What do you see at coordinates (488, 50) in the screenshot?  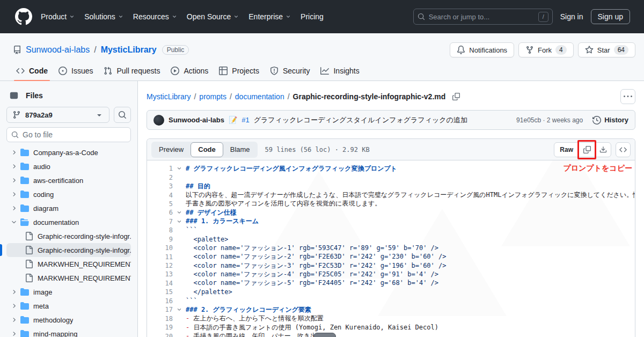 I see `notifications-label: Notifications` at bounding box center [488, 50].